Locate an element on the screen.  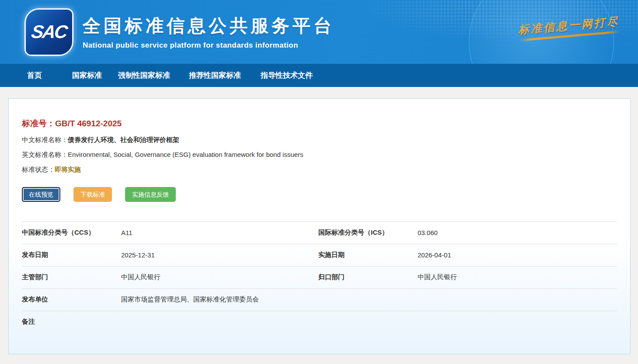
sac-logo-text: SAC is located at coordinates (49, 32).